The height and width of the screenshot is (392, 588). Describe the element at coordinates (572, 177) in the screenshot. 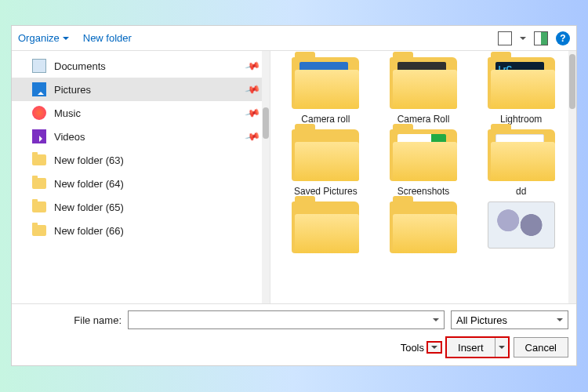

I see `content-scrollbar` at that location.